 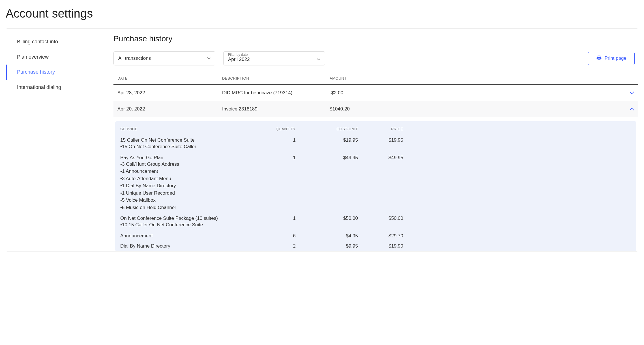 I want to click on invoice-line-item: Announcement6$4.95$29.70, so click(x=376, y=236).